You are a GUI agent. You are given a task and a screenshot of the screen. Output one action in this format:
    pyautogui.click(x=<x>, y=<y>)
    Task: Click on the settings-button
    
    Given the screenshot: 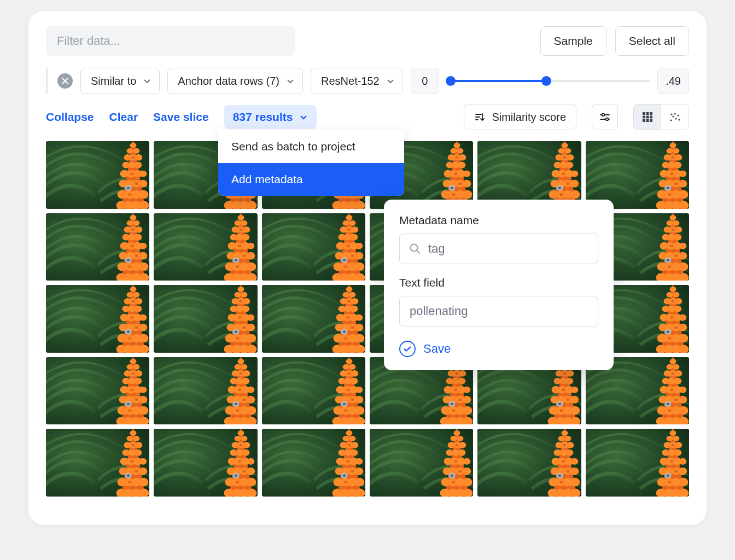 What is the action you would take?
    pyautogui.click(x=605, y=117)
    